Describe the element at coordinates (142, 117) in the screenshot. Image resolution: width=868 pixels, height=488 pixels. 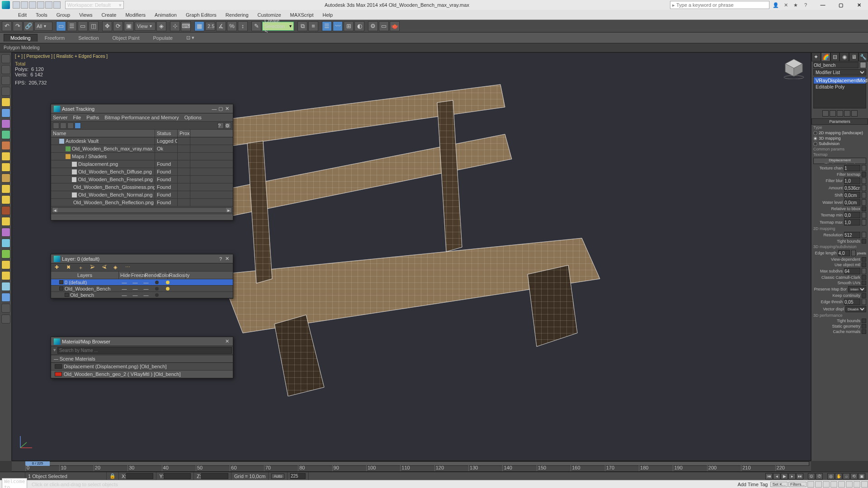
I see `at-menu-bitmap: Bitmap Performance and Memory` at that location.